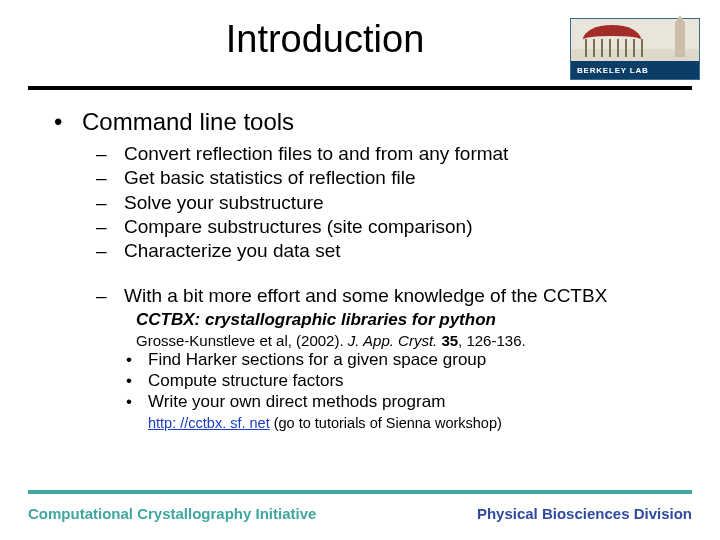  Describe the element at coordinates (390, 154) in the screenshot. I see `list-item: –Convert reflection files to and from an…` at that location.